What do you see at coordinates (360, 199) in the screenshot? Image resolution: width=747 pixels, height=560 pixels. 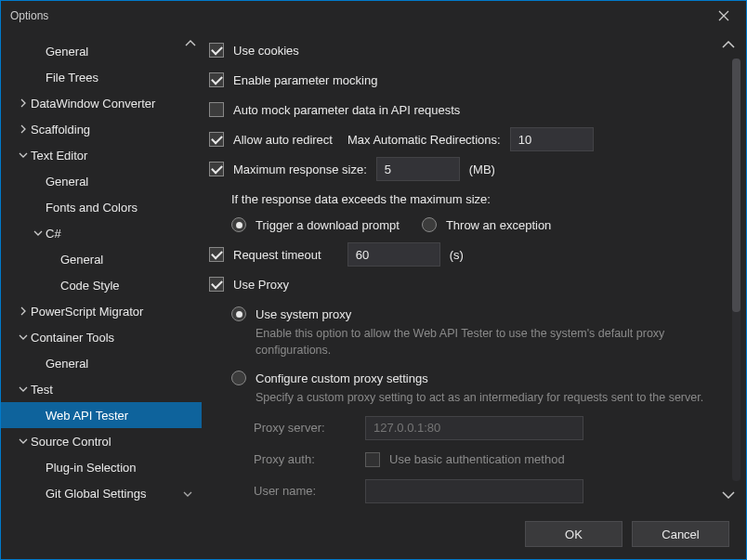 I see `overflow-prompt: If the response data exceeds the maximum…` at bounding box center [360, 199].